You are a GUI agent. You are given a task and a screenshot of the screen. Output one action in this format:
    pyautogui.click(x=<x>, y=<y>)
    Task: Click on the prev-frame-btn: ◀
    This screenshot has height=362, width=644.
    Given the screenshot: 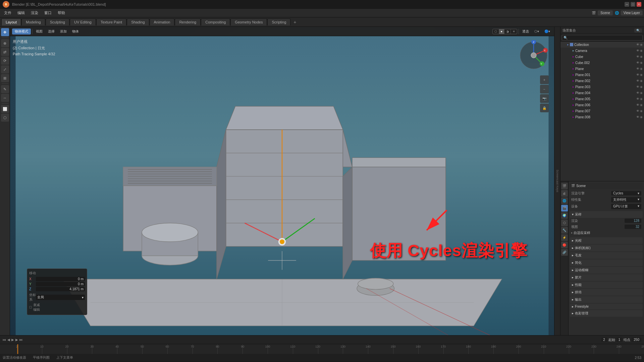 What is the action you would take?
    pyautogui.click(x=9, y=340)
    